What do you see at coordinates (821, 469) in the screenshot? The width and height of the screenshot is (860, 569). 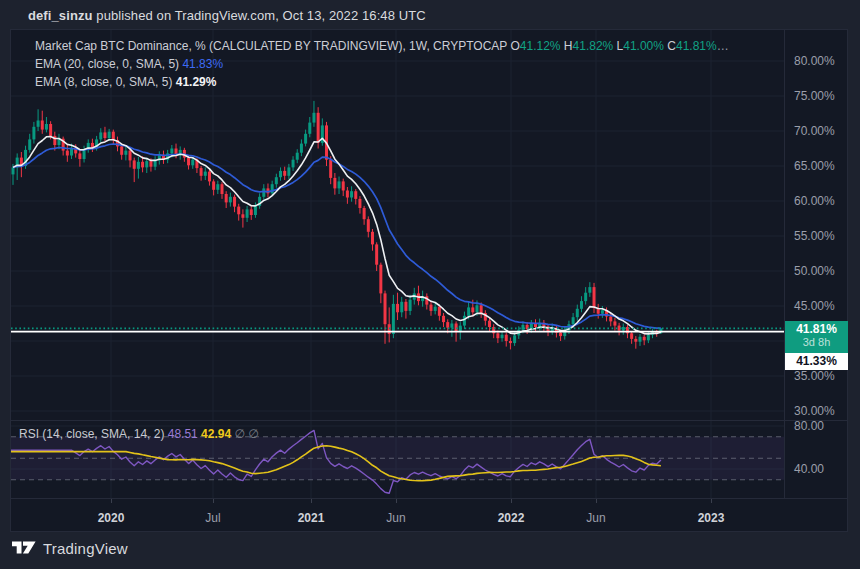 I see `rsi-axis-label: 40.00` at bounding box center [821, 469].